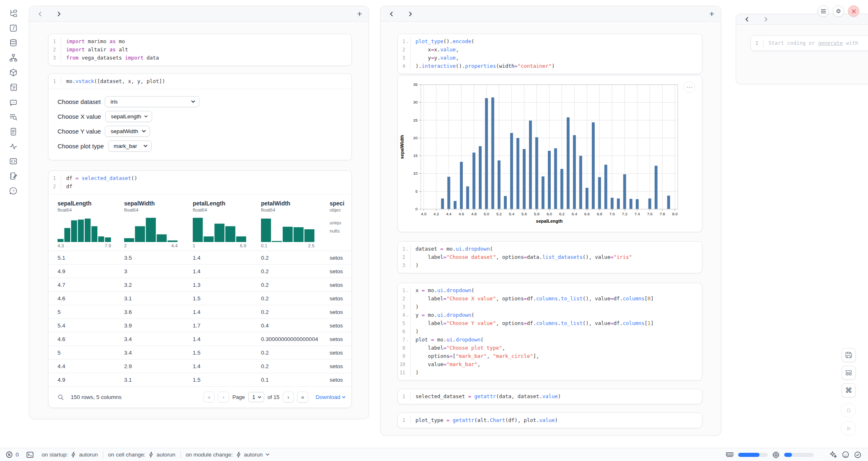 The image size is (868, 461). Describe the element at coordinates (159, 224) in the screenshot. I see `column-header-sepalWidth: sepalWidthfloat6424.4` at that location.